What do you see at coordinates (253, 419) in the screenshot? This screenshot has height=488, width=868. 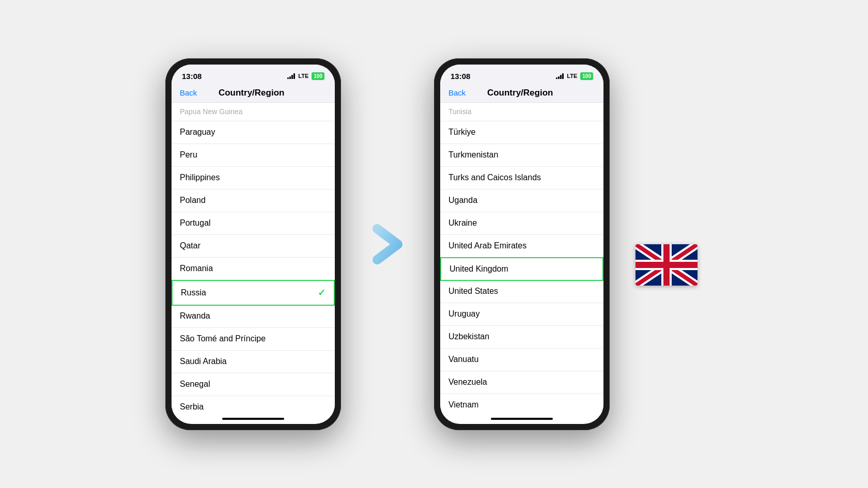 I see `phone-1-home-indicator` at bounding box center [253, 419].